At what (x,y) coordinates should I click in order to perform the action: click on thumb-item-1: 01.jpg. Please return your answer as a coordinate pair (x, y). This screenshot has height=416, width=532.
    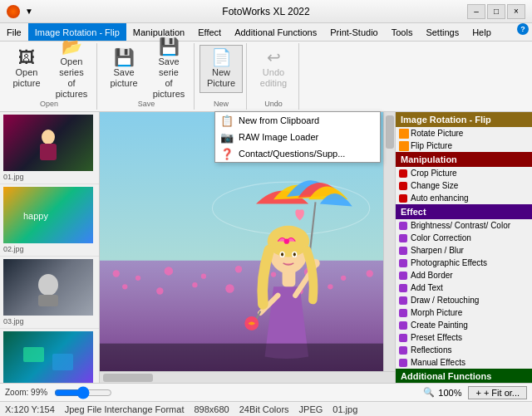
    Looking at the image, I should click on (50, 148).